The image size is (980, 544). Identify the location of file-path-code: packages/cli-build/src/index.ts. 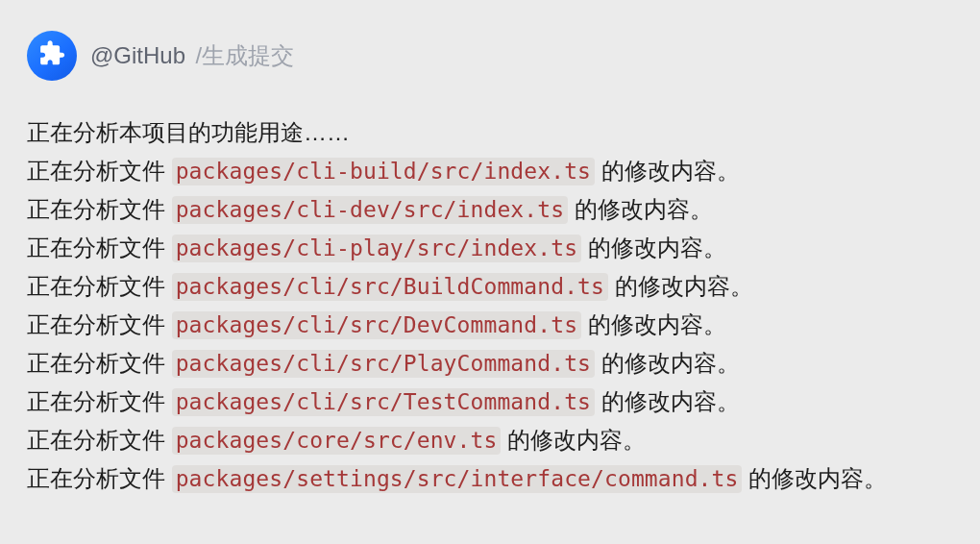
(383, 171).